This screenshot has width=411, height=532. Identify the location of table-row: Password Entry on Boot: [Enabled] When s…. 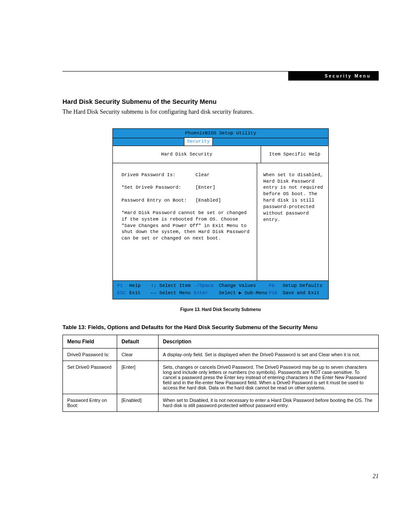
(221, 402).